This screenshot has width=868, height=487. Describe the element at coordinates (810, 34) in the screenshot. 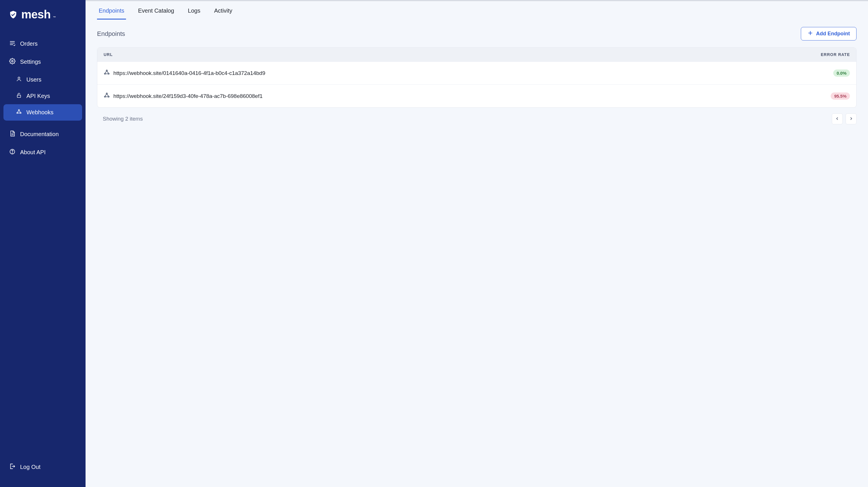

I see `plus-icon` at that location.